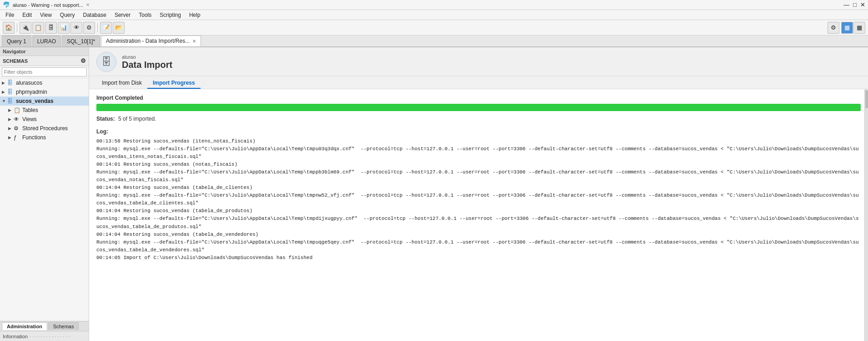 This screenshot has width=868, height=341. I want to click on sp-arrow: ▶, so click(11, 128).